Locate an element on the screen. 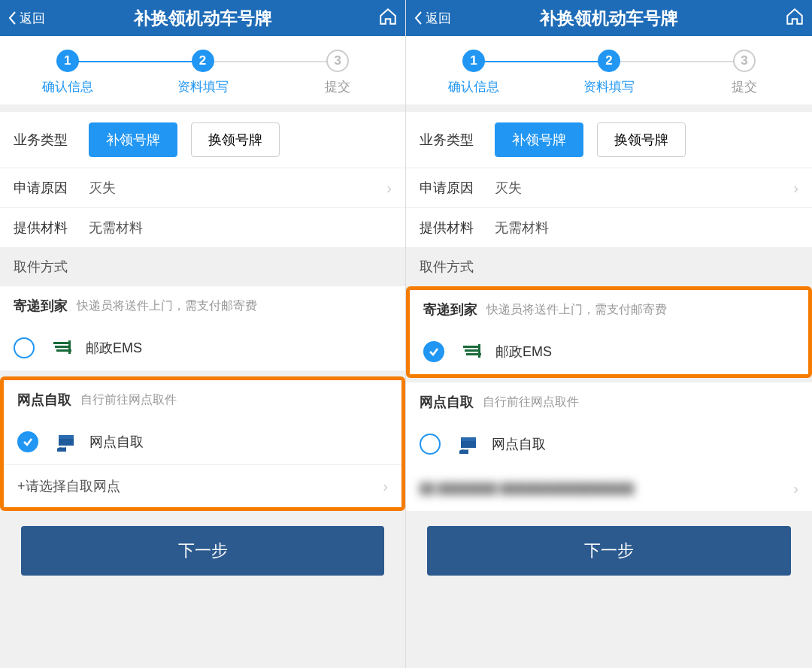 The image size is (812, 668). row-materials: 提供材料 无需材料 is located at coordinates (609, 228).